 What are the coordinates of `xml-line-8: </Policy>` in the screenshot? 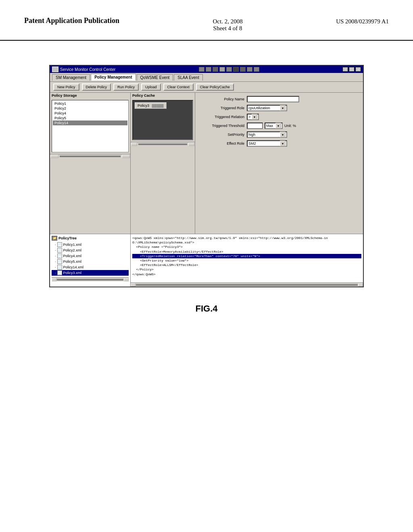 It's located at (247, 269).